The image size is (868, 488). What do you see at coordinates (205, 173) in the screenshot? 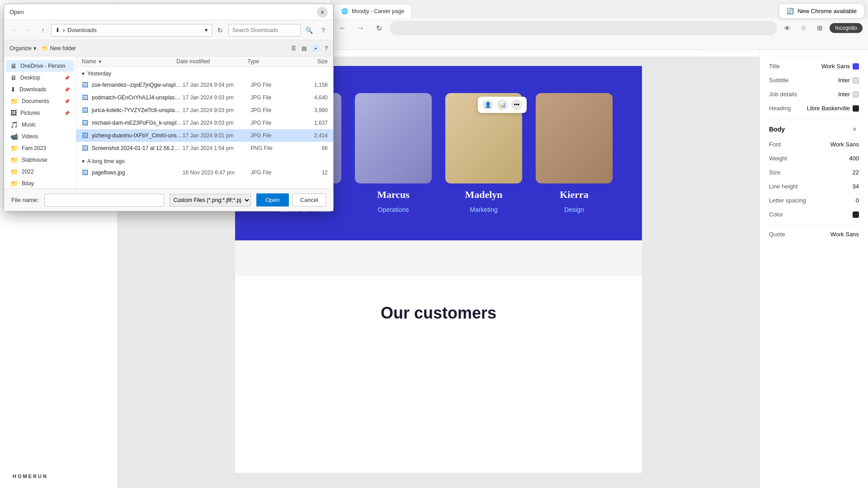
I see `file-row-pageflows: 🖼 pageflows.jpg 16 Nov 2023 6:47 pm JPG …` at bounding box center [205, 173].